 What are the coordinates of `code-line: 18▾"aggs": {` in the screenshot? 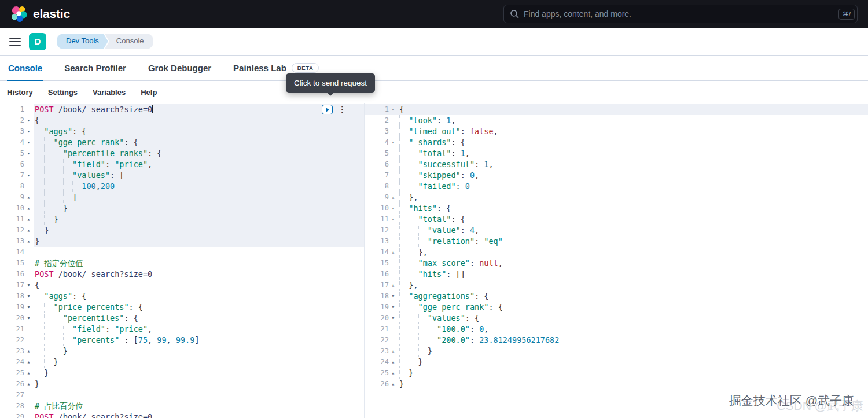 It's located at (182, 296).